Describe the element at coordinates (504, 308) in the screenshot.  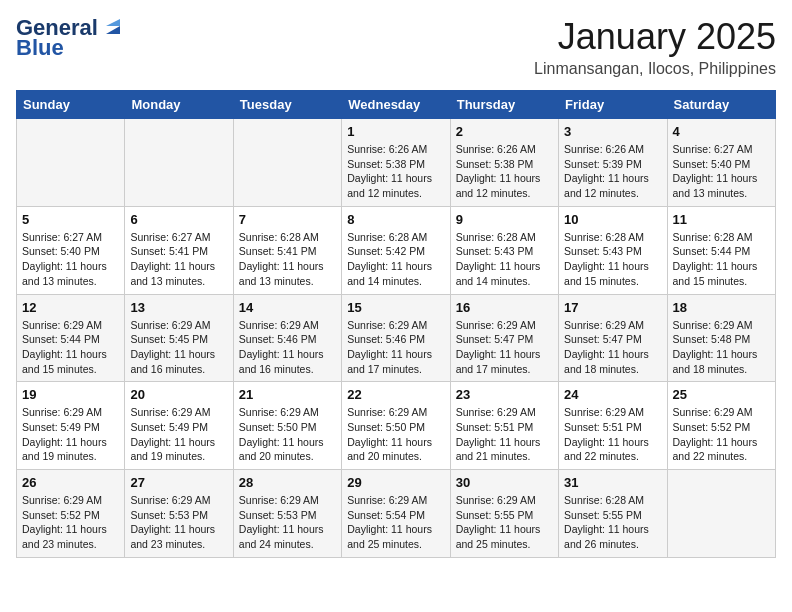
I see `cell-day-number: 16` at that location.